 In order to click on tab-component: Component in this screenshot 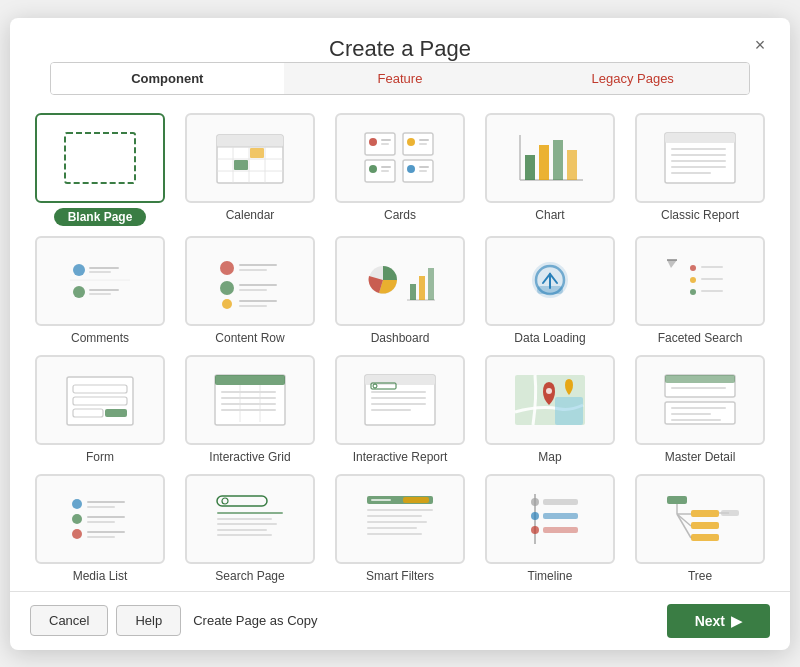, I will do `click(168, 78)`.